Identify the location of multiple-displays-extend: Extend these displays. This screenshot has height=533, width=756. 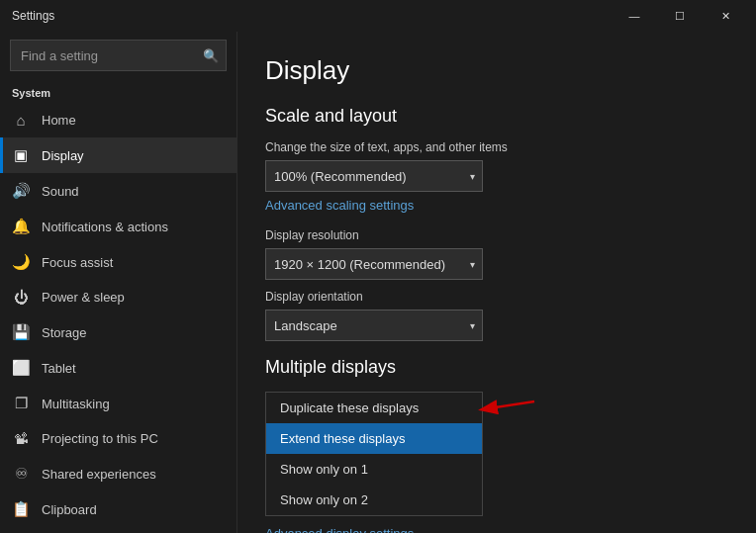
(374, 439).